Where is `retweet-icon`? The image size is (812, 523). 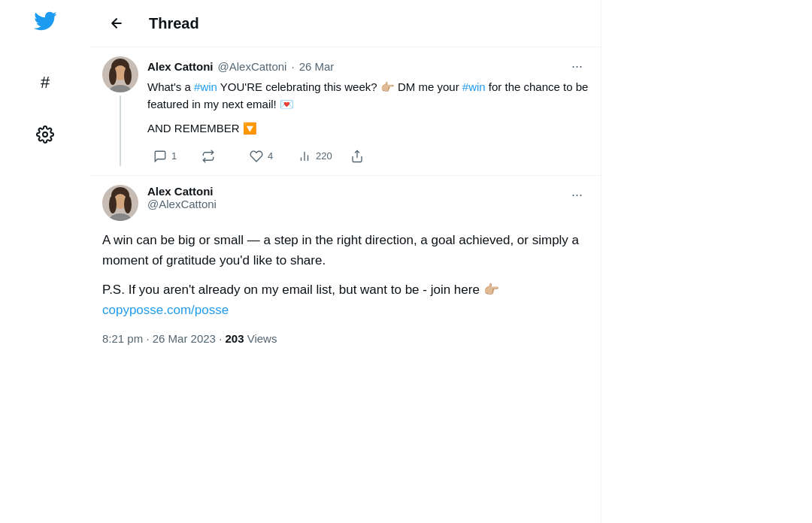
retweet-icon is located at coordinates (208, 156).